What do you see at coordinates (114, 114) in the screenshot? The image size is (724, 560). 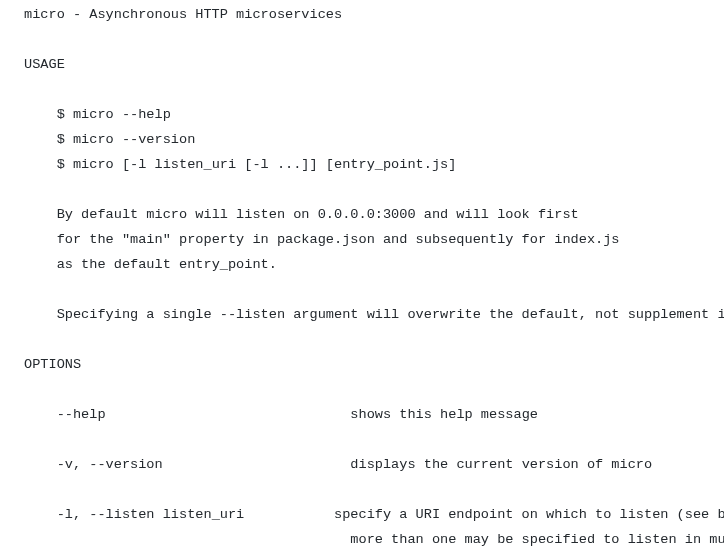 I see `usage-line-1: $ micro --help` at bounding box center [114, 114].